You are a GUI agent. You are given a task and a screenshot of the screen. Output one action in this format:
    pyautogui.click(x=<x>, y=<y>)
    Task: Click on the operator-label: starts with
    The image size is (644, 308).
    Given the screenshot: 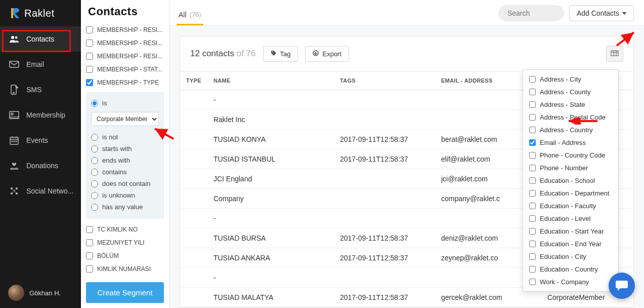 What is the action you would take?
    pyautogui.click(x=117, y=149)
    